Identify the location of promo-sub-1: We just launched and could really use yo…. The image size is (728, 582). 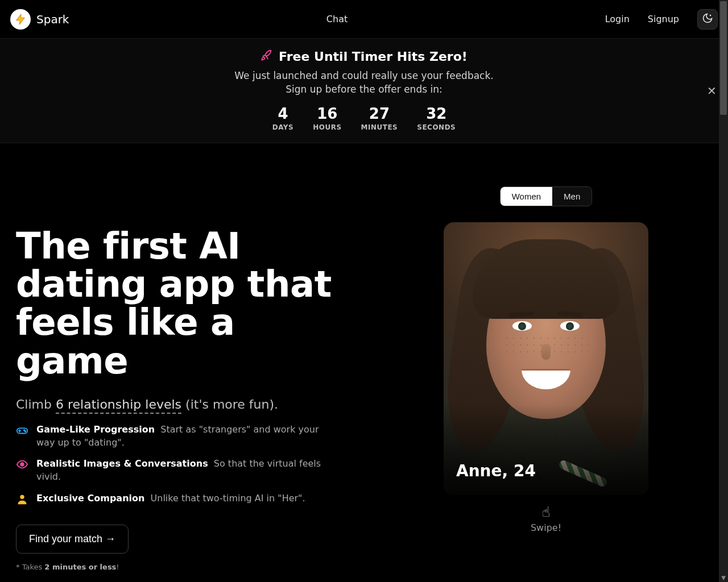
(364, 76).